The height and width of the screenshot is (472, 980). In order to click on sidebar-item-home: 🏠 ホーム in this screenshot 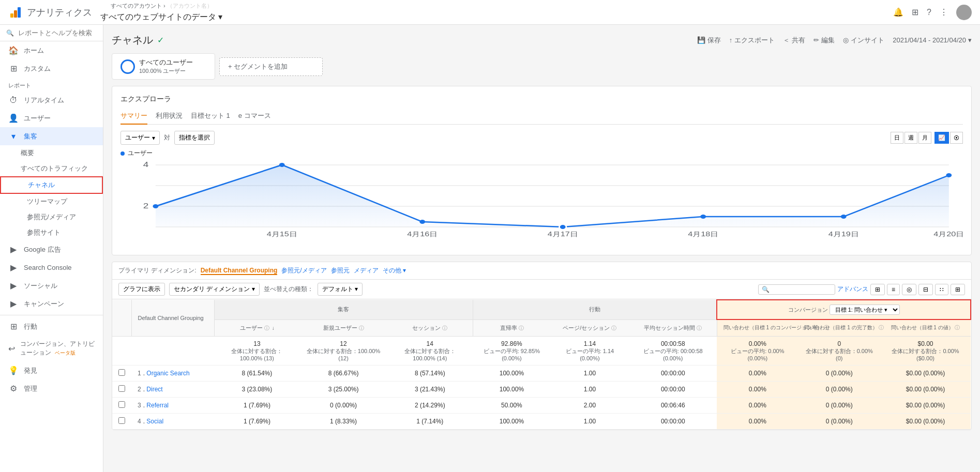, I will do `click(52, 51)`.